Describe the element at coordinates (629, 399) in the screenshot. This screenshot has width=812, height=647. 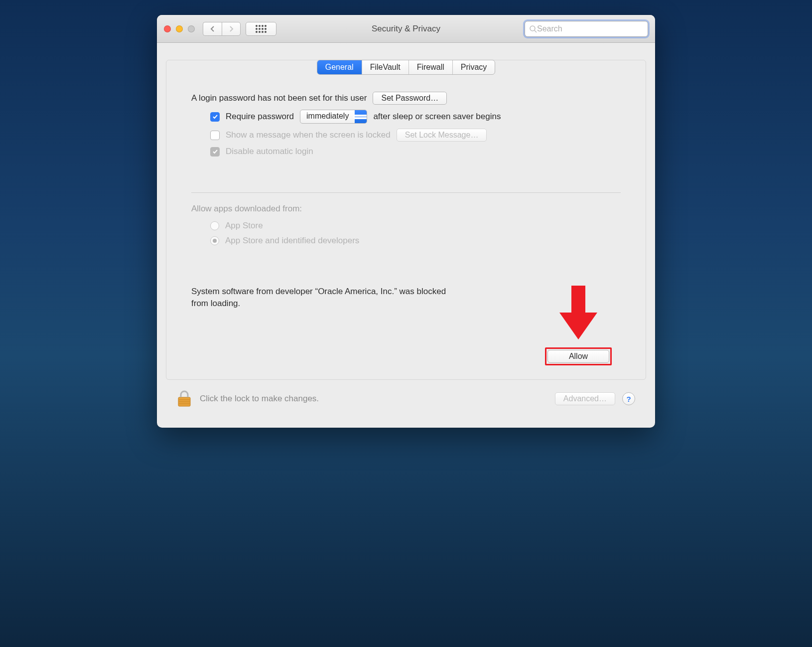
I see `help-button: ?` at that location.